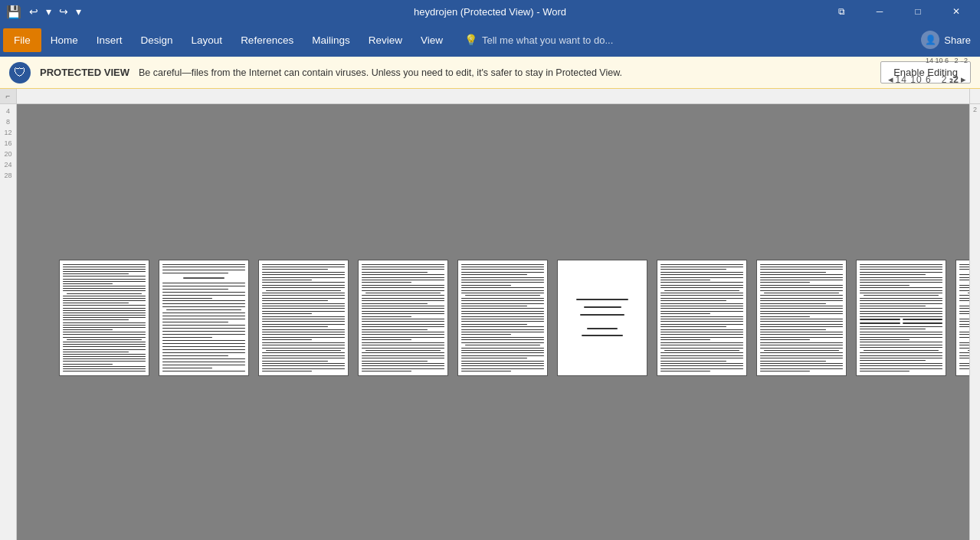  What do you see at coordinates (890, 80) in the screenshot?
I see `prev-nav-arrow: ◂` at bounding box center [890, 80].